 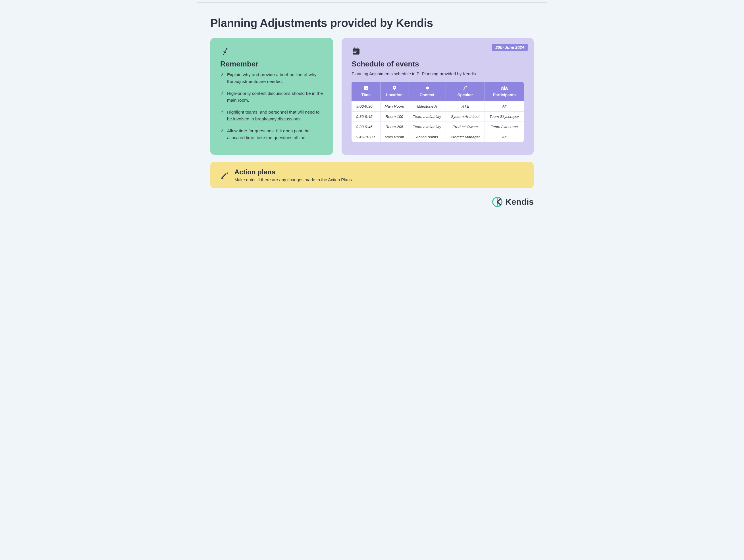 What do you see at coordinates (372, 175) in the screenshot?
I see `action-card: Action plans Make notes if there are any…` at bounding box center [372, 175].